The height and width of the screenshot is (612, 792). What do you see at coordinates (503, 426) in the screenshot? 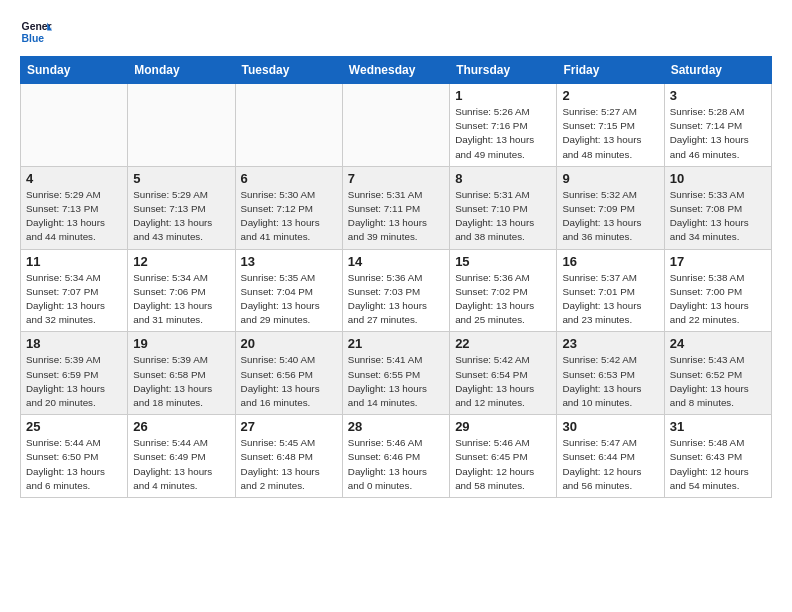
I see `day-number: 29` at bounding box center [503, 426].